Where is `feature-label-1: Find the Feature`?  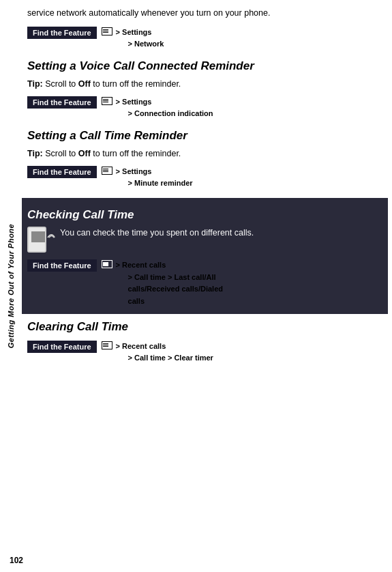
feature-label-1: Find the Feature is located at coordinates (62, 33).